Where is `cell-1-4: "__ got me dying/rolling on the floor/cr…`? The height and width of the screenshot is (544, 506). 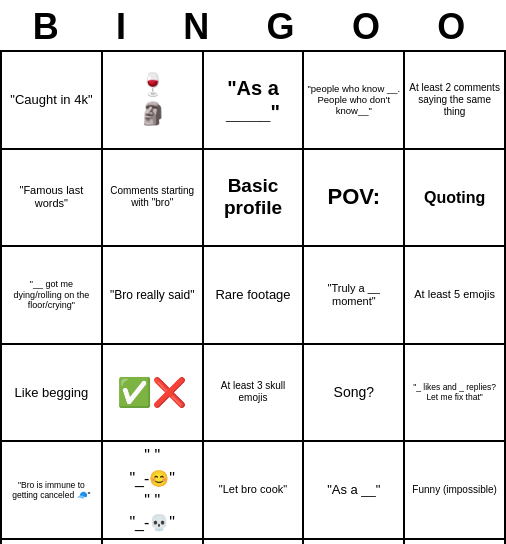
cell-1-4: "__ got me dying/rolling on the floor/cr… is located at coordinates (52, 296).